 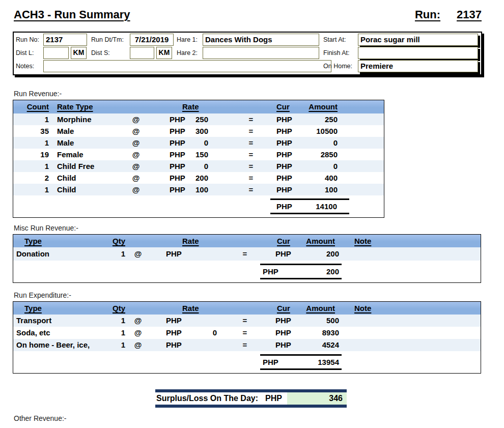 I want to click on start-at-label: Start At:, so click(x=334, y=40).